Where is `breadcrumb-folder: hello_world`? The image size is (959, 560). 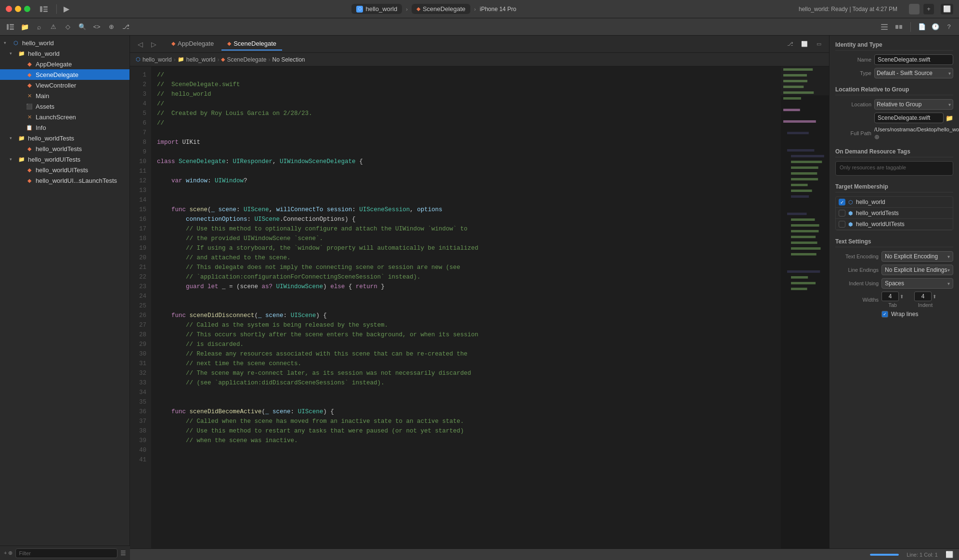 breadcrumb-folder: hello_world is located at coordinates (201, 60).